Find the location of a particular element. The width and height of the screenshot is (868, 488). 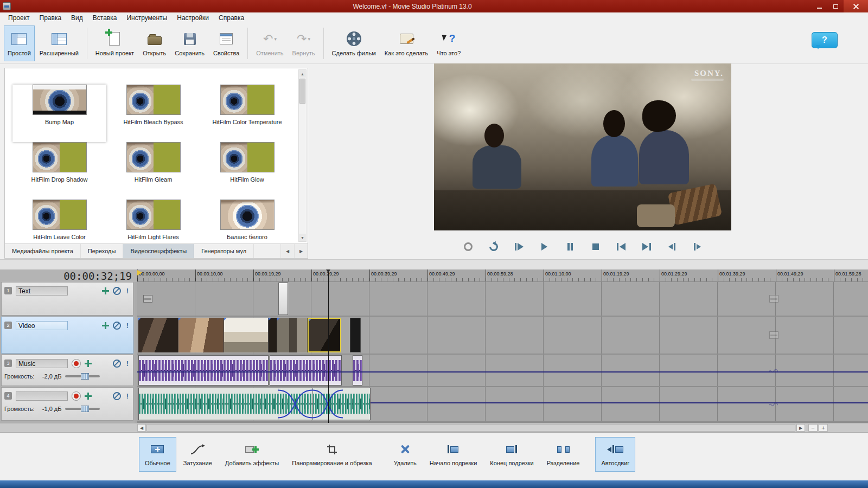

effect-item-color-temperature: HitFilm Color Temperature is located at coordinates (247, 113).